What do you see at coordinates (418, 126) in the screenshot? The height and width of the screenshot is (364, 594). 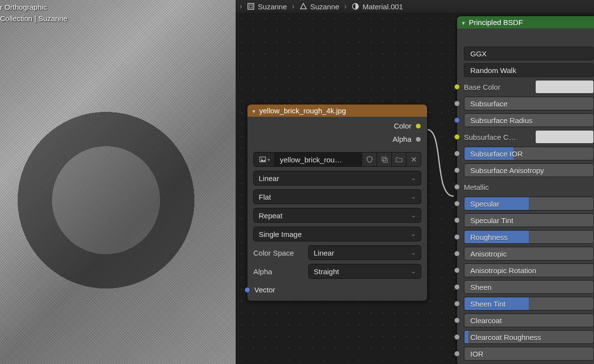 I see `color-socket-icon` at bounding box center [418, 126].